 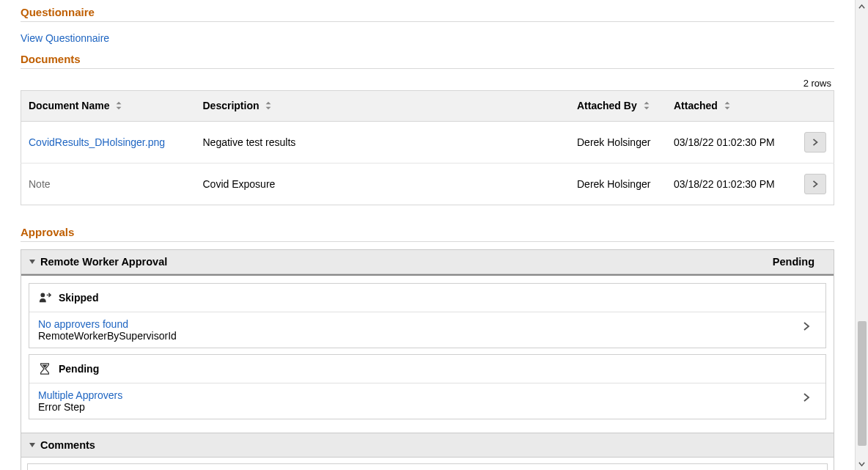 I want to click on table-header-row: Document Name Description Attached By, so click(x=428, y=106).